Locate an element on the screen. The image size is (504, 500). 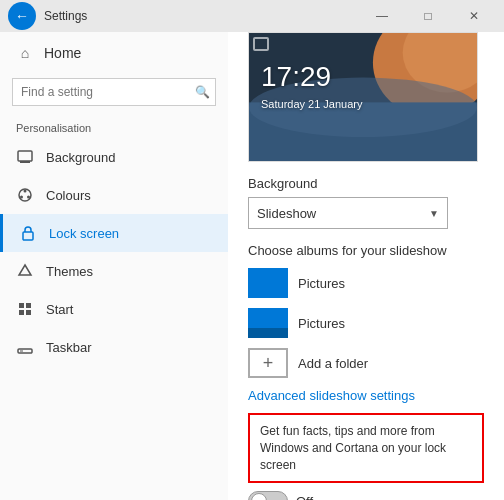
sidebar-search-container: 🔍 is located at coordinates (114, 92).